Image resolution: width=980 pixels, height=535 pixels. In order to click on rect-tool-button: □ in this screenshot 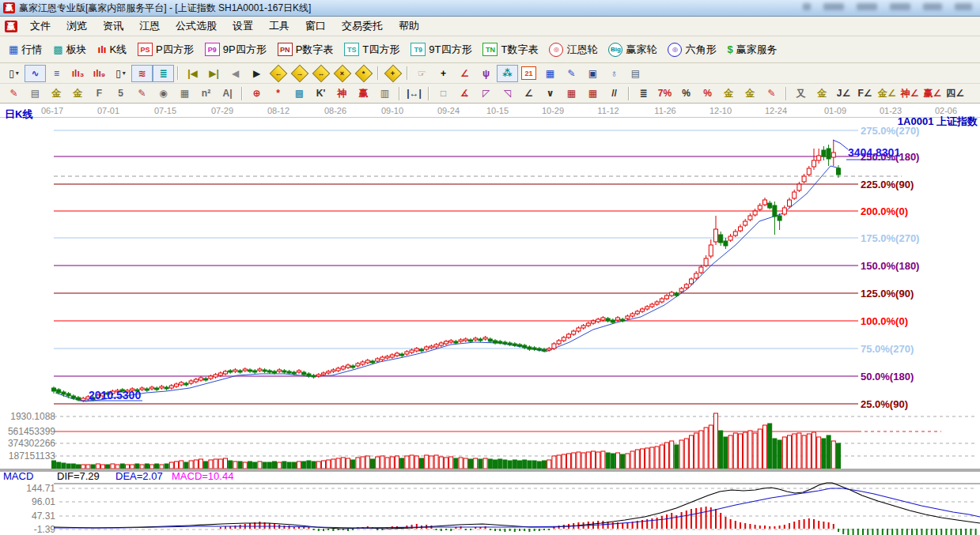, I will do `click(443, 93)`.